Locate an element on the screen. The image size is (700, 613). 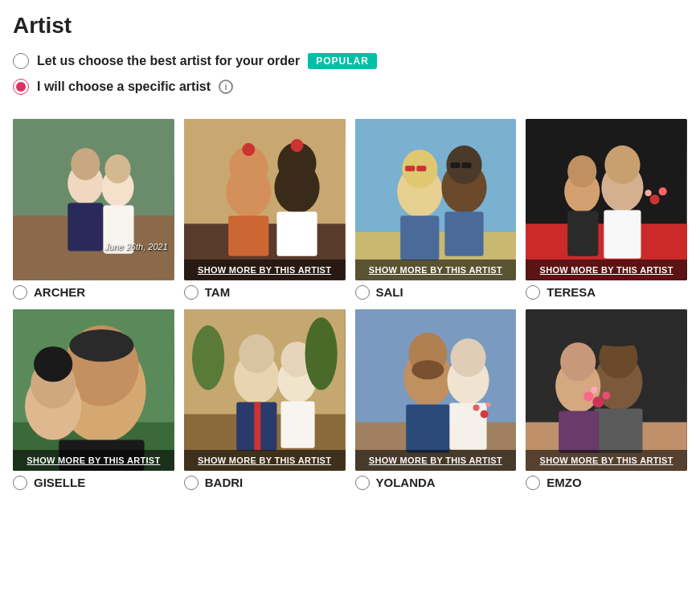
artist-image-badri is located at coordinates (265, 390).